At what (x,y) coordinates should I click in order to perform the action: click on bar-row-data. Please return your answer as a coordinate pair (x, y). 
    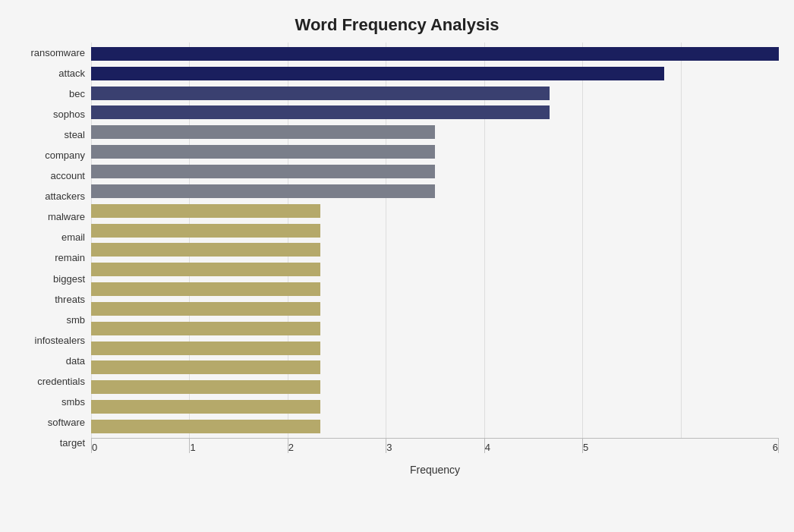
    Looking at the image, I should click on (435, 348).